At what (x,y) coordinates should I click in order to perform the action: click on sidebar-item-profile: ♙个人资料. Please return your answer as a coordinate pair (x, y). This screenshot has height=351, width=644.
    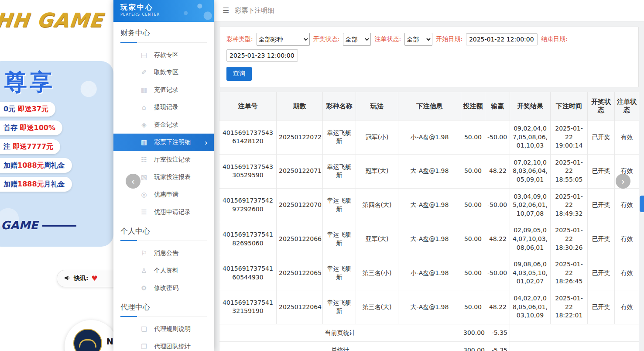
    Looking at the image, I should click on (164, 271).